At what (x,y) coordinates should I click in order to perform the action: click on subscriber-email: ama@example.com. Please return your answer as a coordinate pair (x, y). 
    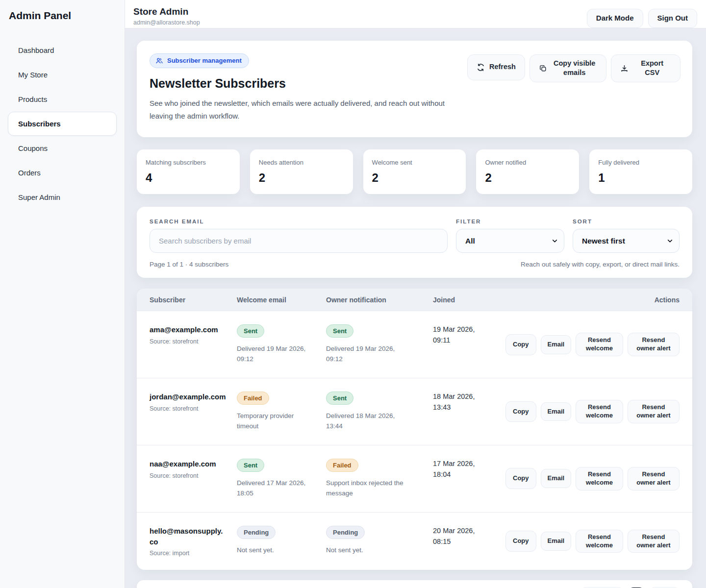
    Looking at the image, I should click on (188, 330).